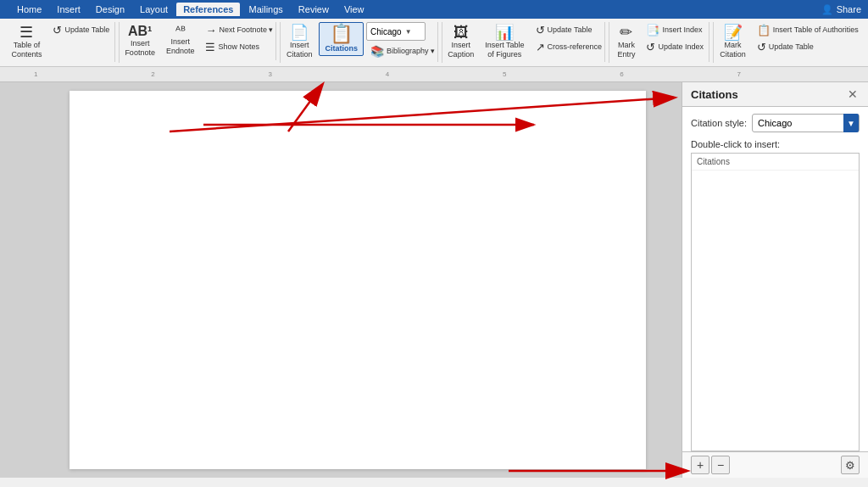 This screenshot has height=487, width=868. I want to click on table-figures-label: Insert Tableof Figures, so click(504, 50).